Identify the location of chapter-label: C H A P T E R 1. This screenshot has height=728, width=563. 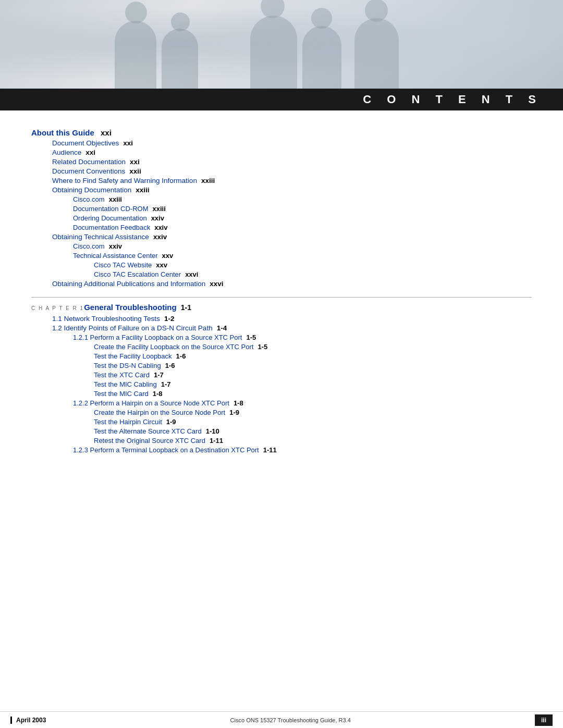
(57, 309).